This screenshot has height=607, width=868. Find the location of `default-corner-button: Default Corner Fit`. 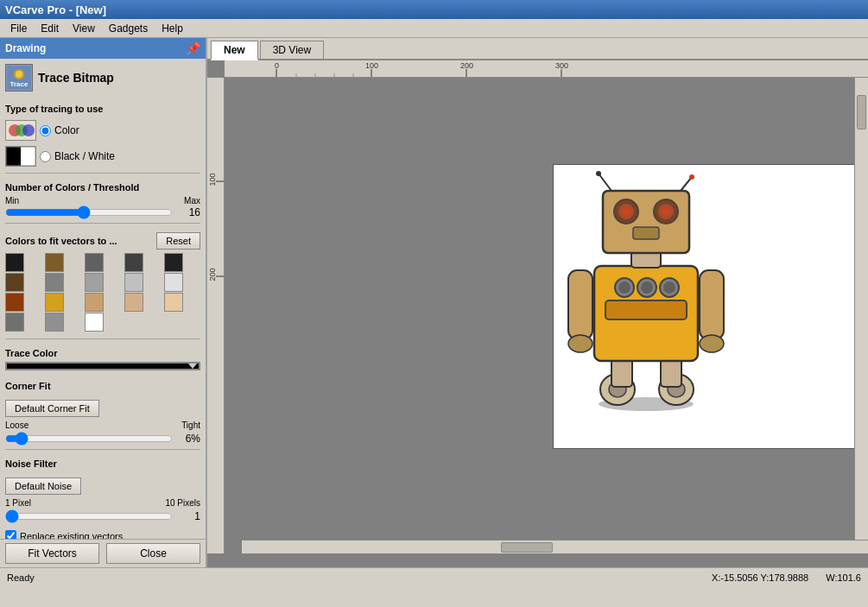

default-corner-button: Default Corner Fit is located at coordinates (52, 408).